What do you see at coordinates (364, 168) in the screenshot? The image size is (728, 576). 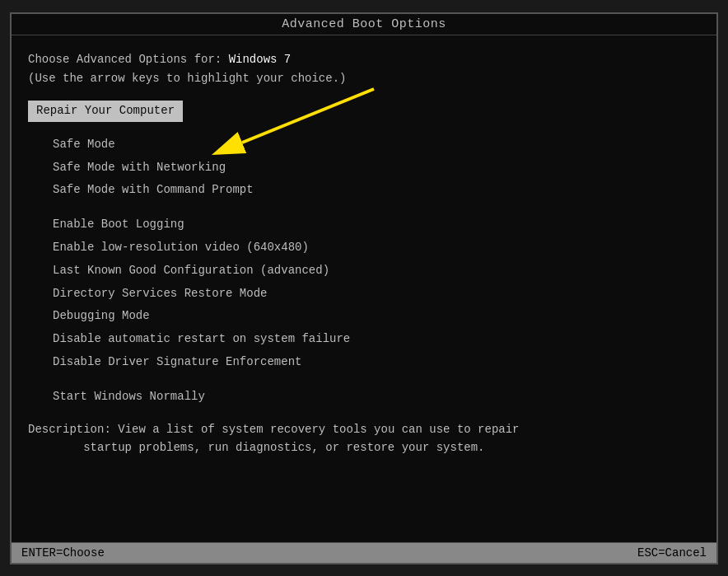 I see `menu-item-safe-mode-networking: Safe Mode with Networking` at bounding box center [364, 168].